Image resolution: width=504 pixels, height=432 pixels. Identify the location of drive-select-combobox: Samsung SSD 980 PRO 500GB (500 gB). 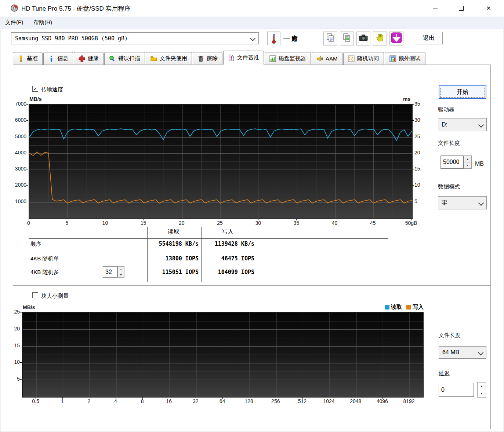
(135, 38).